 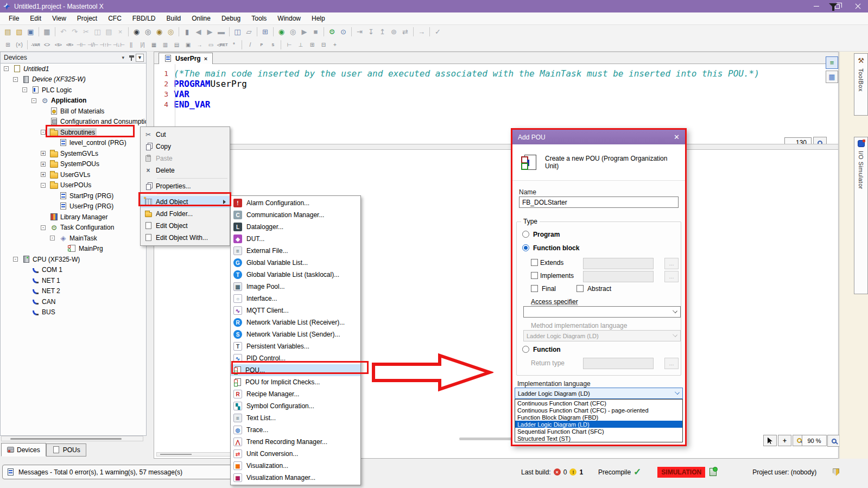 I want to click on submenu-item-global-variable-list: GGlobal Variable List..., so click(x=295, y=263).